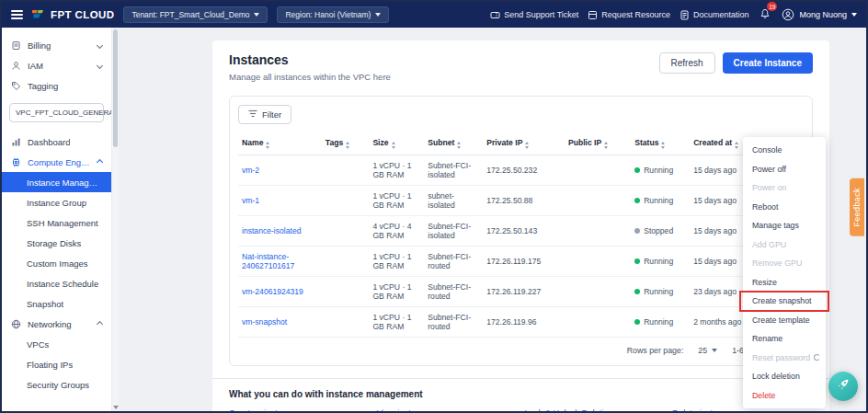 The image size is (868, 413). What do you see at coordinates (272, 114) in the screenshot?
I see `filter-label: Filter` at bounding box center [272, 114].